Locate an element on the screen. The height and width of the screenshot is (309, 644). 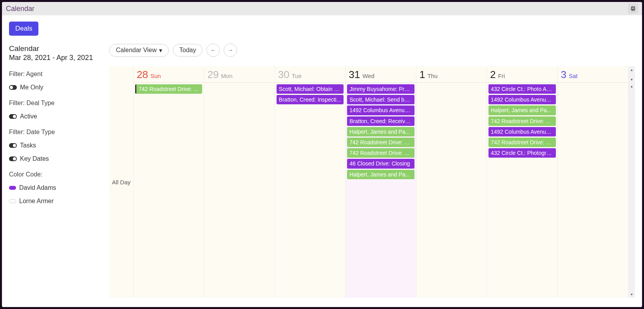
titlebar: Calendar is located at coordinates (322, 9).